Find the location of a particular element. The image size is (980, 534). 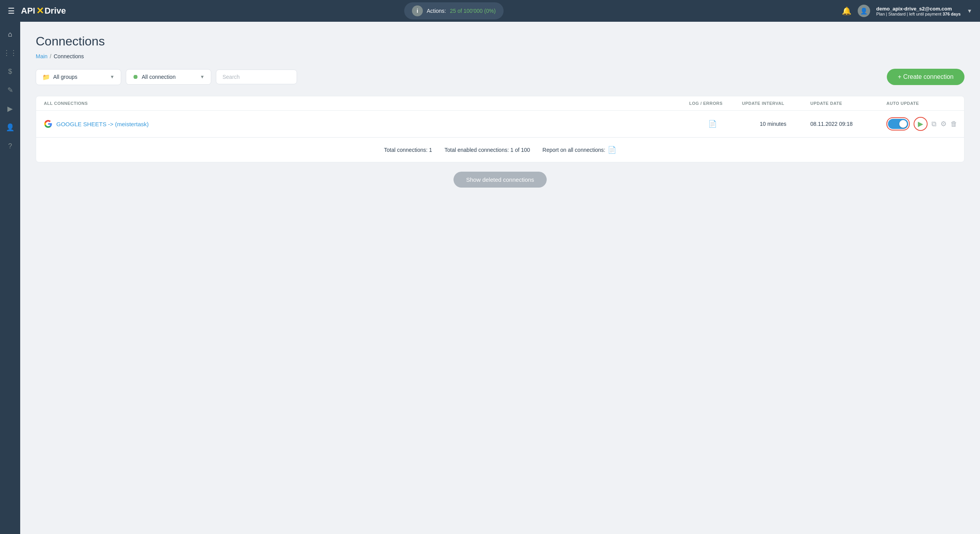

report-section: Report on all connections: 📄 is located at coordinates (579, 150).